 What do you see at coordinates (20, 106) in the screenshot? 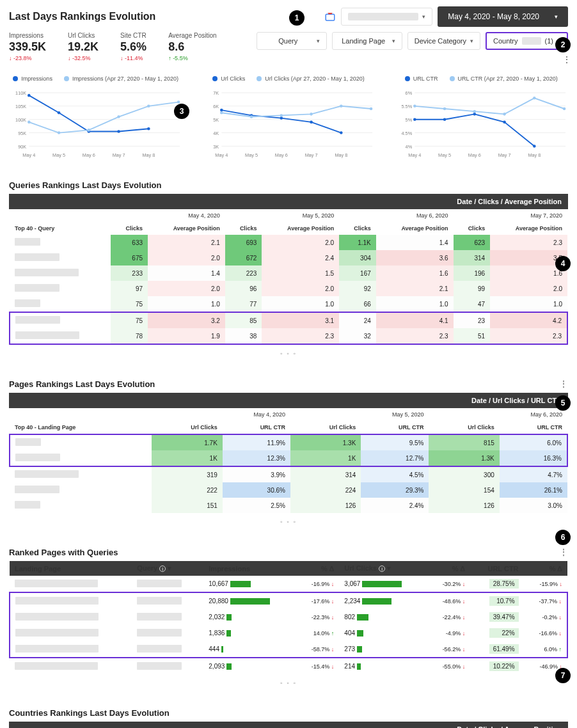
I see `svg-text: 105K` at bounding box center [20, 106].